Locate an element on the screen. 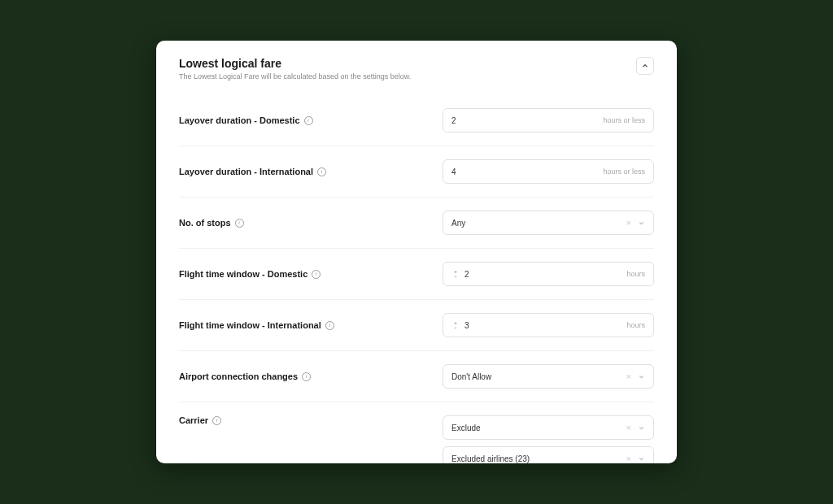  input-flight-window-international: + − 3 hours is located at coordinates (548, 325).